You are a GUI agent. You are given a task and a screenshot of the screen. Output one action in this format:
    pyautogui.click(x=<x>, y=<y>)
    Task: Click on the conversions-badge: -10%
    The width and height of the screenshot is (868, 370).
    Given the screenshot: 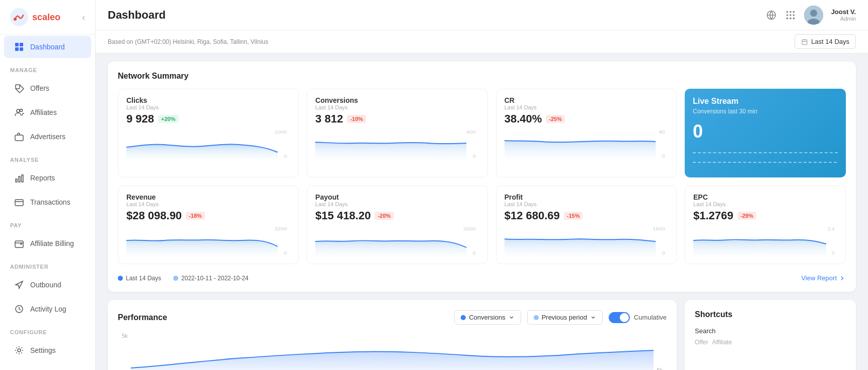 What is the action you would take?
    pyautogui.click(x=356, y=119)
    